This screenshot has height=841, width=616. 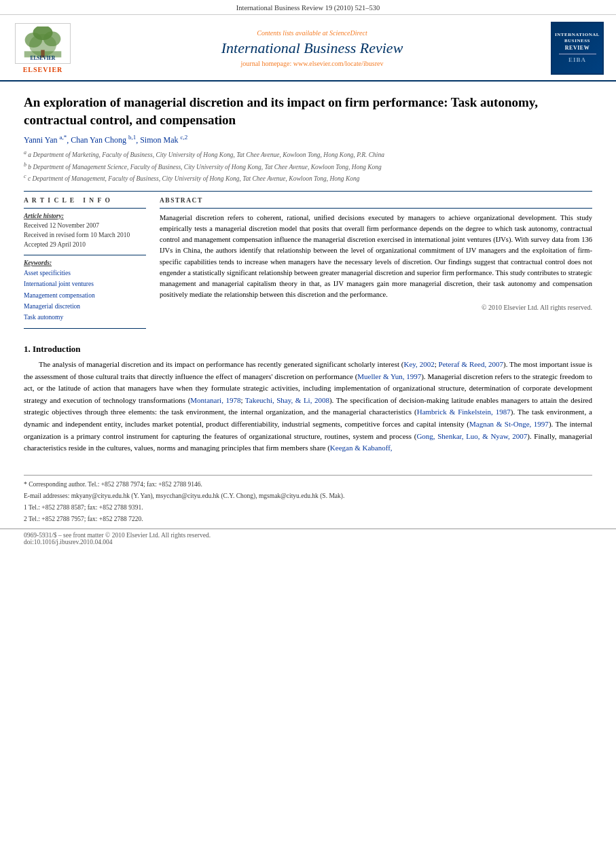 What do you see at coordinates (85, 317) in the screenshot?
I see `keyword-5: Task autonomy` at bounding box center [85, 317].